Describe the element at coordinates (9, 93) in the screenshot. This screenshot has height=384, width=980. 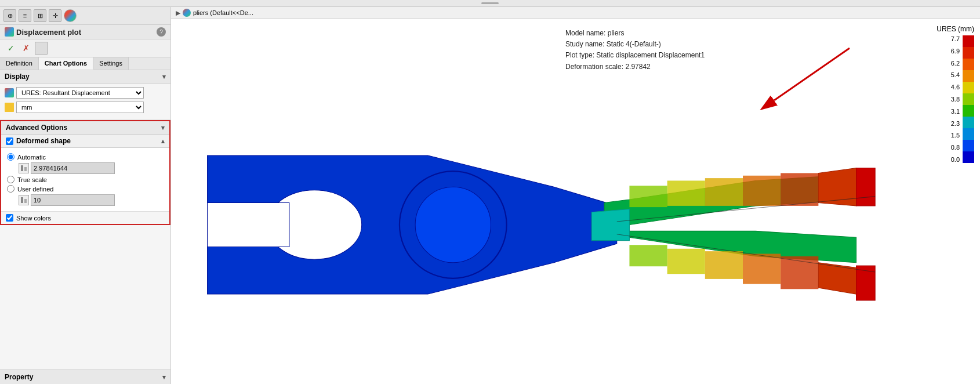
I see `display-dropdown1-icon` at that location.